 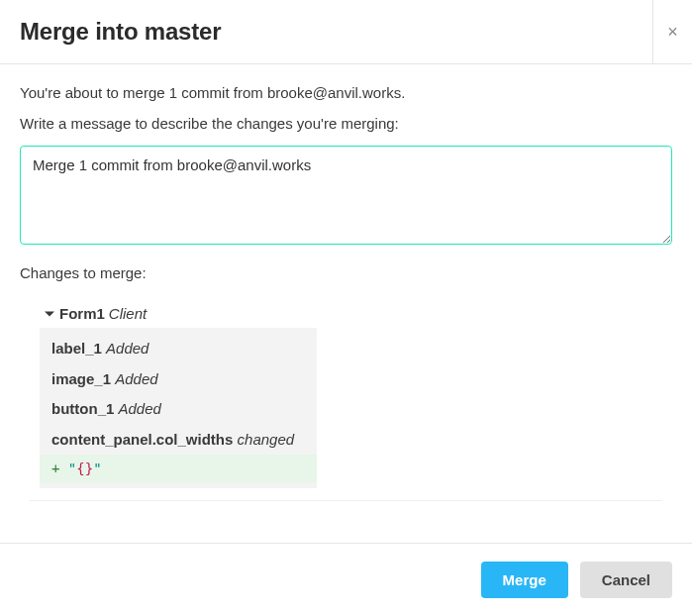 I want to click on diff-plus-icon: +, so click(x=59, y=468).